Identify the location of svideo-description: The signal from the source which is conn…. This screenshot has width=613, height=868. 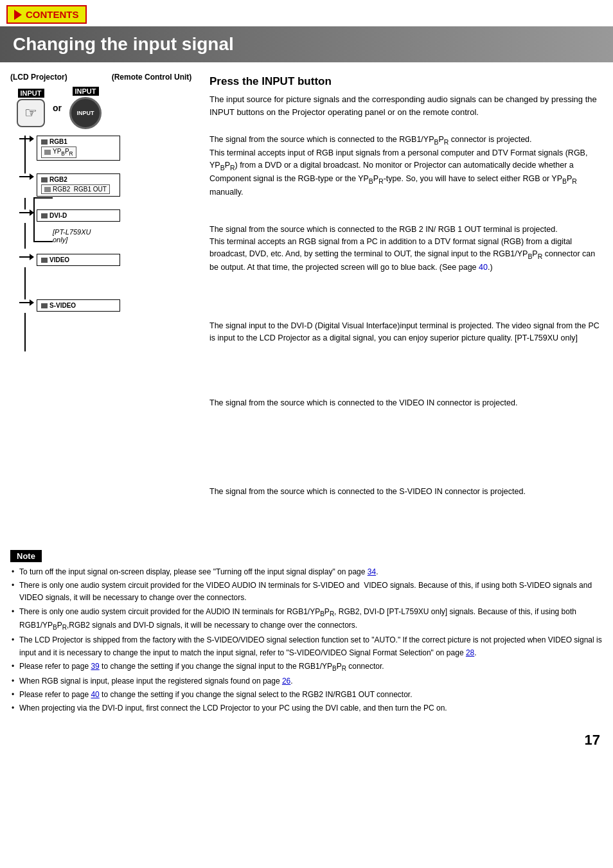
(406, 511).